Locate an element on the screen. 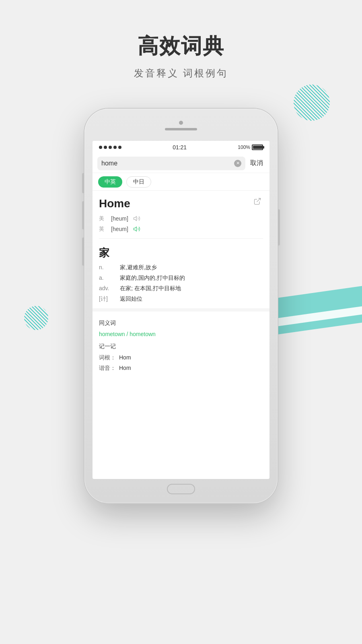 The height and width of the screenshot is (644, 362). synonyms-list: hometown / hometown is located at coordinates (181, 334).